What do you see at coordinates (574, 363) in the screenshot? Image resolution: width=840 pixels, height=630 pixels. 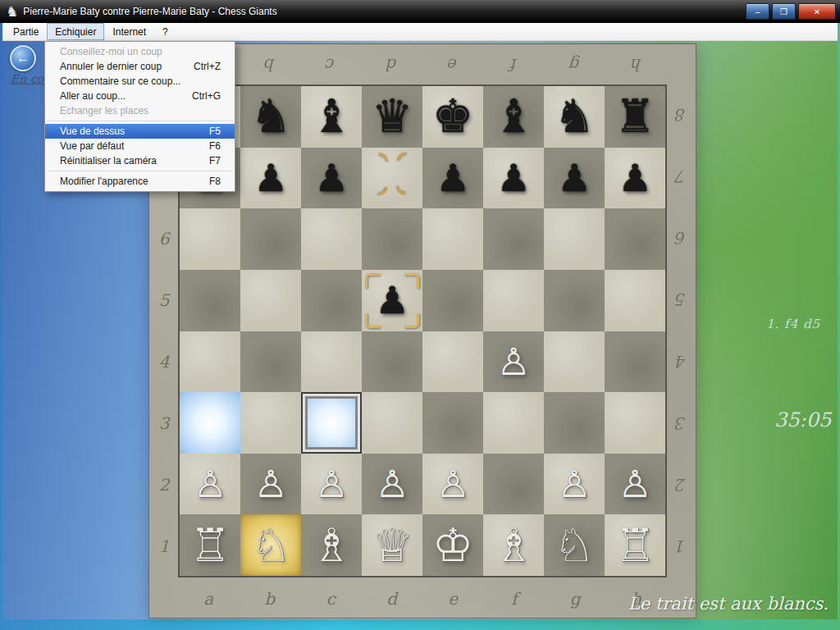 I see `square-g4` at bounding box center [574, 363].